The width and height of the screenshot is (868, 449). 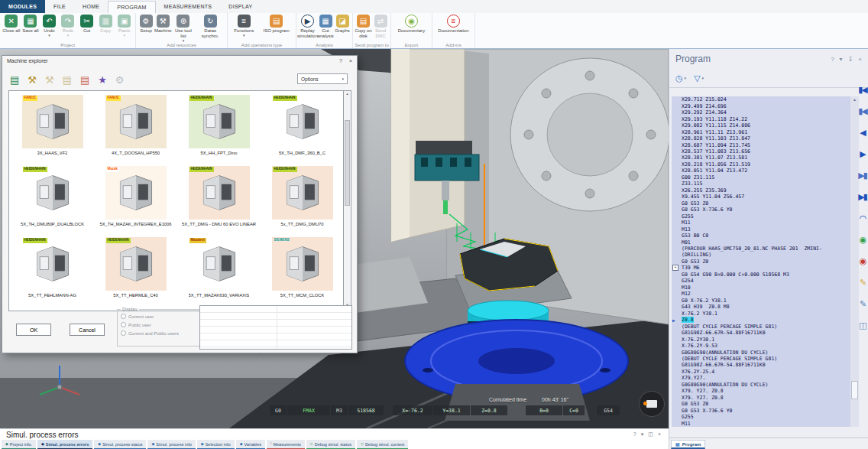 What do you see at coordinates (651, 434) in the screenshot?
I see `float-icon: ◫` at bounding box center [651, 434].